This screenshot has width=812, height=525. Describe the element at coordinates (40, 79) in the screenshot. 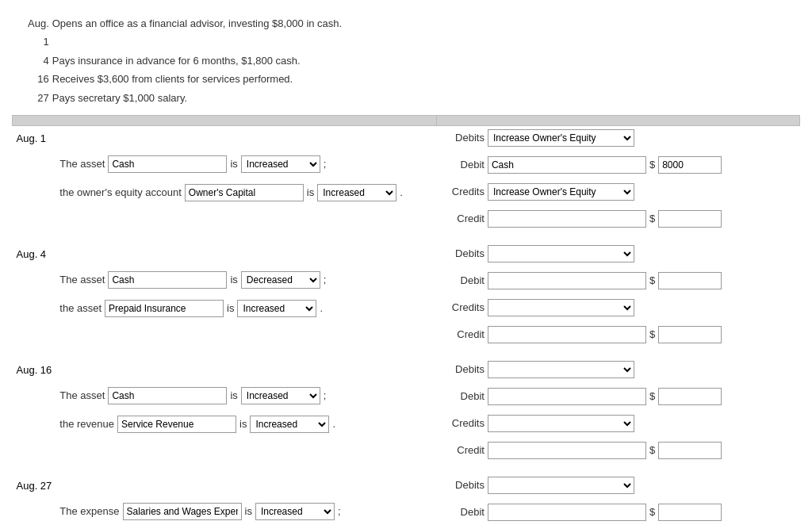

I see `trans-date: 16` at that location.